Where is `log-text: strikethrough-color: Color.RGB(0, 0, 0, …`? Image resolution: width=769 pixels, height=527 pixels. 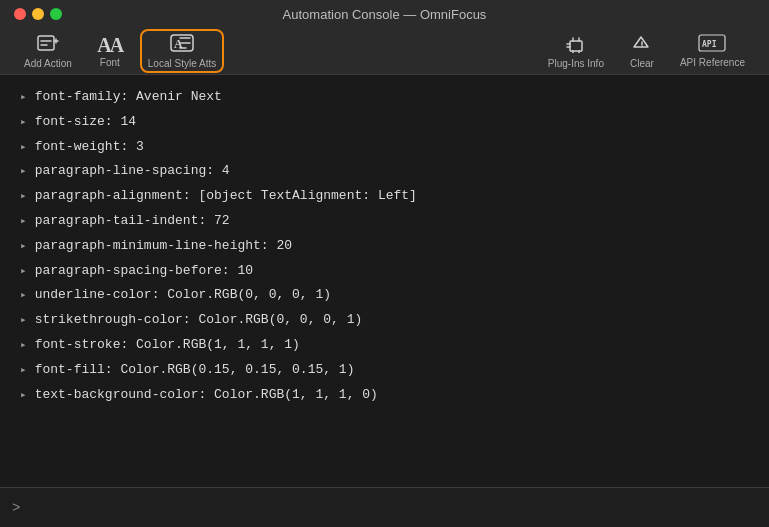 log-text: strikethrough-color: Color.RGB(0, 0, 0, … is located at coordinates (199, 320).